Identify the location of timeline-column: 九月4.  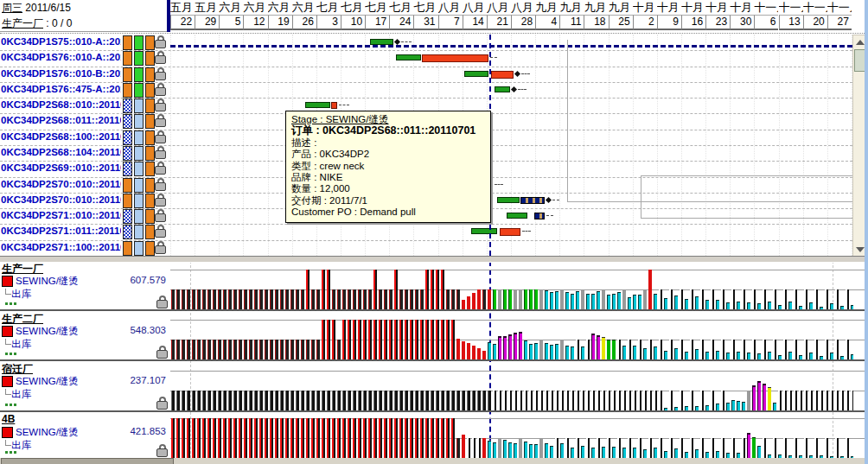
(547, 16).